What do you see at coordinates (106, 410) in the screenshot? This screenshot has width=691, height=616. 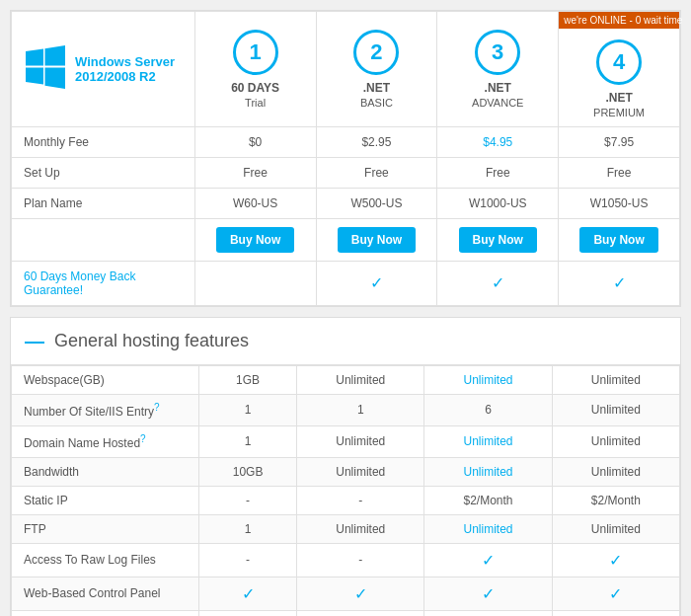 I see `feature-label-1: Number Of Site/IIS Entry?` at bounding box center [106, 410].